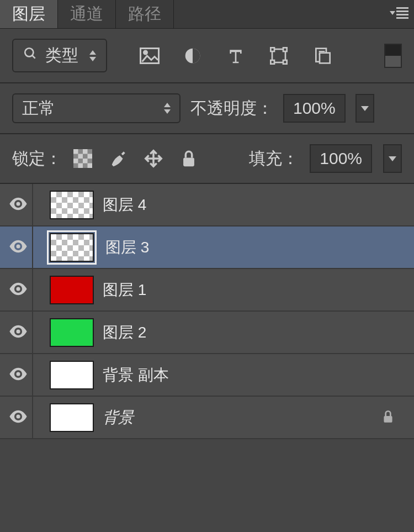  What do you see at coordinates (193, 56) in the screenshot?
I see `filter-adjustment-icon` at bounding box center [193, 56].